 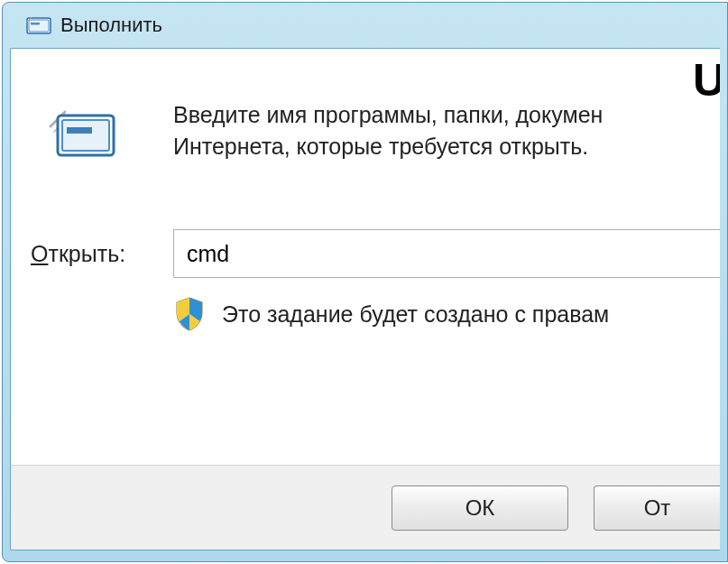 What do you see at coordinates (438, 131) in the screenshot?
I see `description-text: Введите имя программы, папки, докумен Ин…` at bounding box center [438, 131].